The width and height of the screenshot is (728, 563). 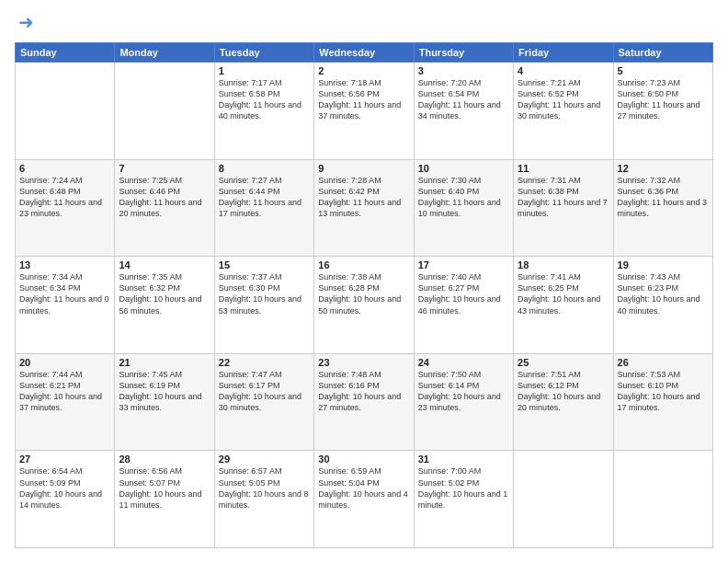 What do you see at coordinates (563, 294) in the screenshot?
I see `day-info: Sunrise: 7:41 AM Sunset: 6:25 PM Dayligh…` at bounding box center [563, 294].